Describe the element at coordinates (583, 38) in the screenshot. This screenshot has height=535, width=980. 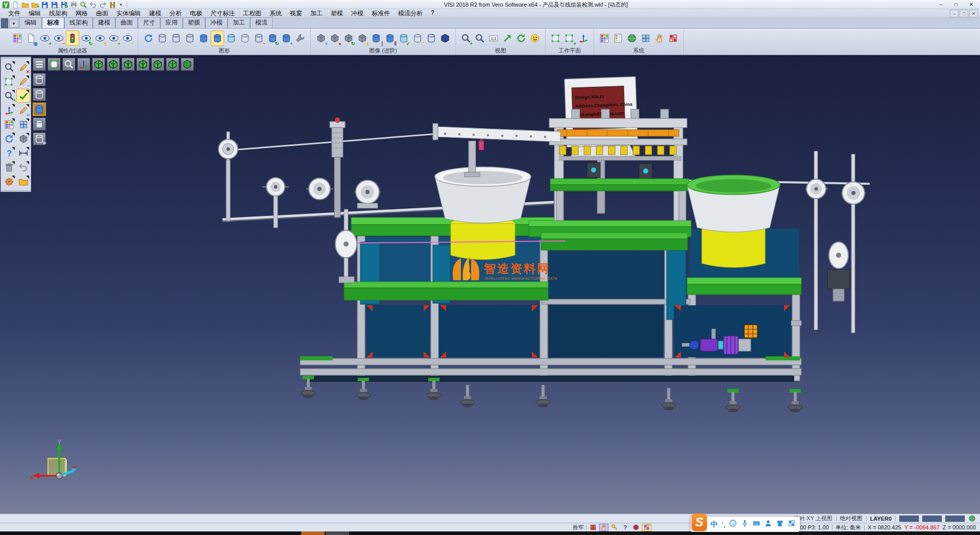
I see `workplane-move-icon` at that location.